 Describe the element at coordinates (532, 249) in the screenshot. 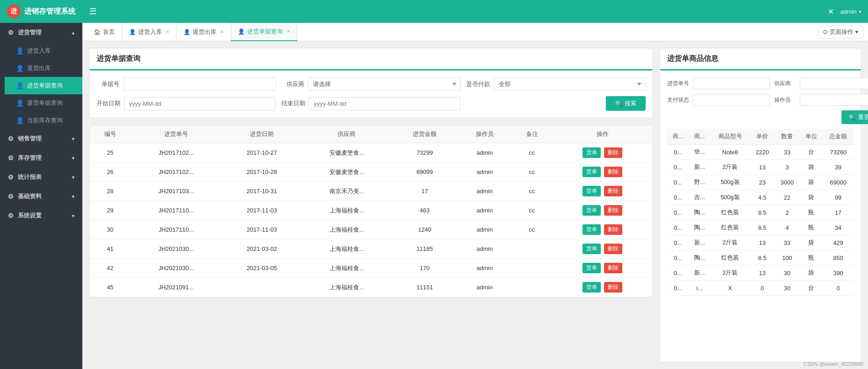

I see `cell-remark` at that location.